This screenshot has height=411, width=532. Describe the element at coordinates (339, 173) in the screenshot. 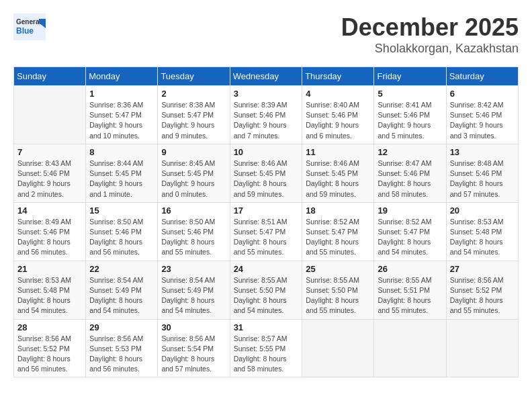

I see `day-cell: 11Sunrise: 8:46 AM Sunset: 5:45 PM Dayli…` at that location.